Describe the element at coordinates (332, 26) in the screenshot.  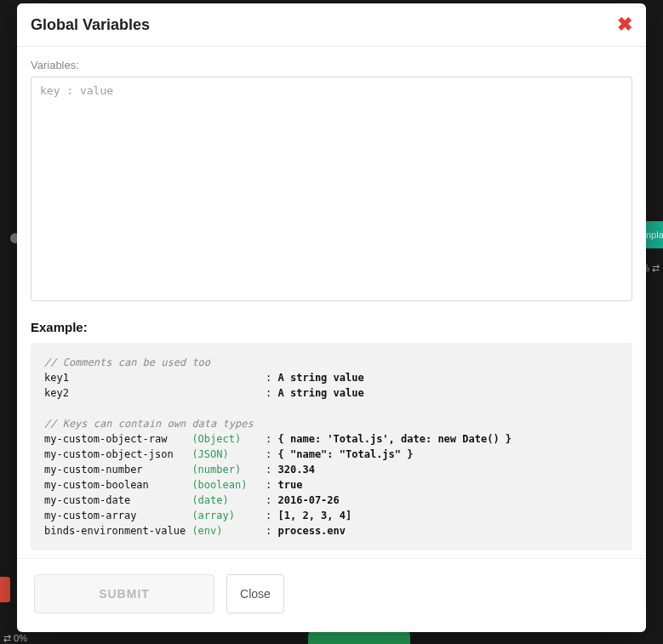
I see `modal-header: Global Variables ✖` at that location.